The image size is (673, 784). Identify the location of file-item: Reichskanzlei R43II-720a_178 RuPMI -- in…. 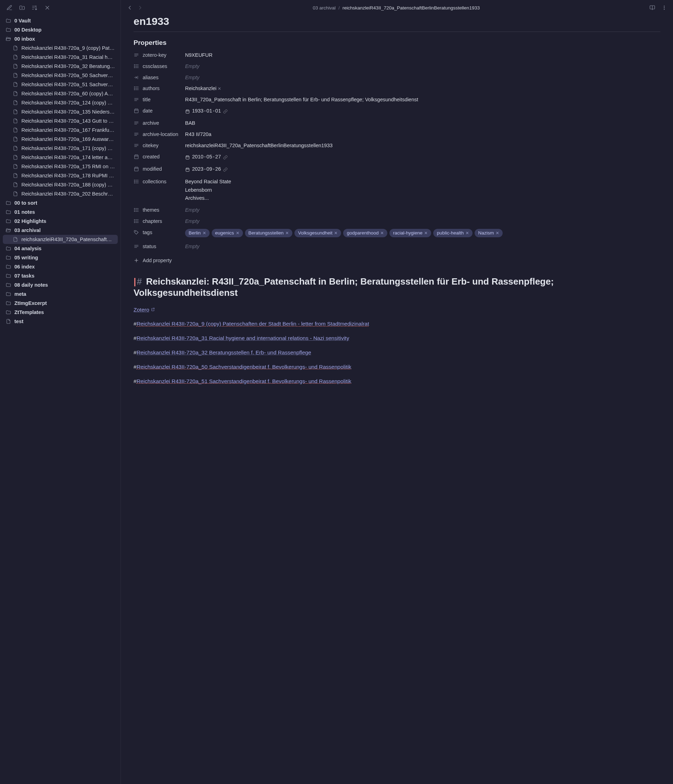
(60, 176).